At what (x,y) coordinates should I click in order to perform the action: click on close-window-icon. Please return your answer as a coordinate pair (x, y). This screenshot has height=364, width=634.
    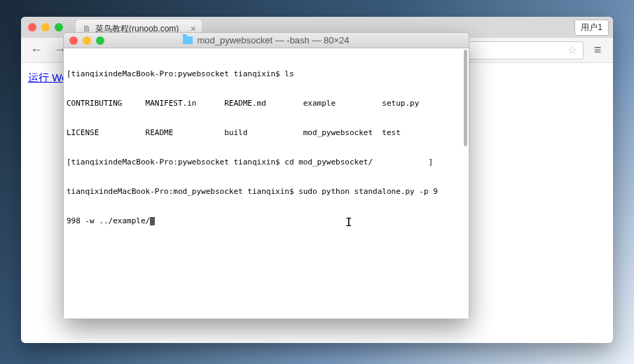
    Looking at the image, I should click on (32, 27).